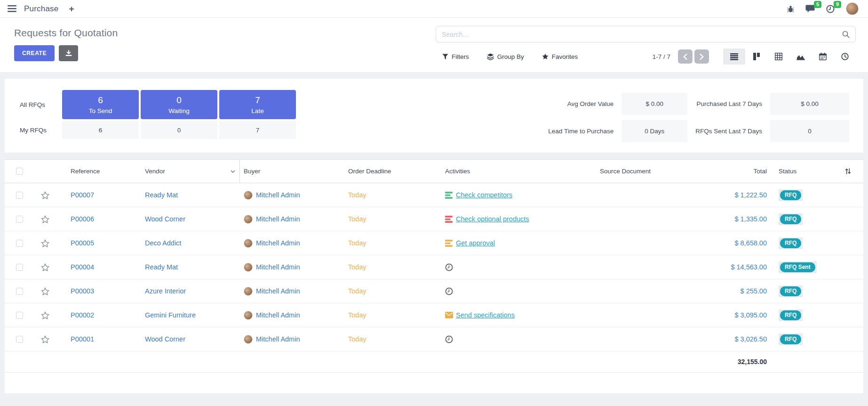 The width and height of the screenshot is (868, 406). Describe the element at coordinates (82, 267) in the screenshot. I see `reference-link: P00004` at that location.